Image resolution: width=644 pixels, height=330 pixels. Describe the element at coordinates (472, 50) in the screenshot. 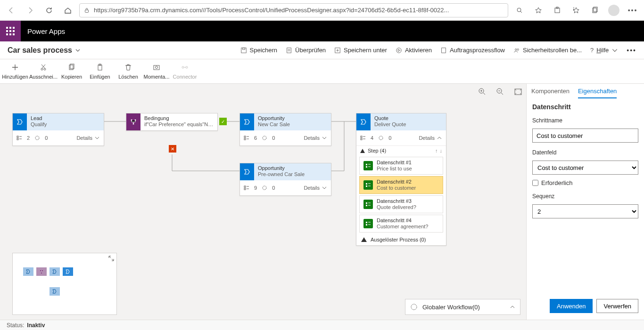

I see `order-flow-button: Auftragsprozessflow` at that location.